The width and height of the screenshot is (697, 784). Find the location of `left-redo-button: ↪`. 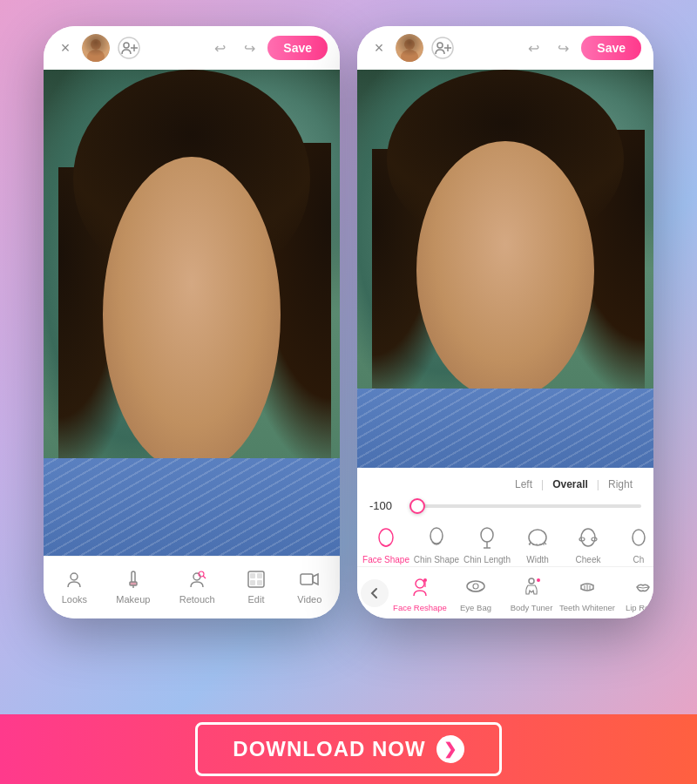

left-redo-button: ↪ is located at coordinates (249, 48).